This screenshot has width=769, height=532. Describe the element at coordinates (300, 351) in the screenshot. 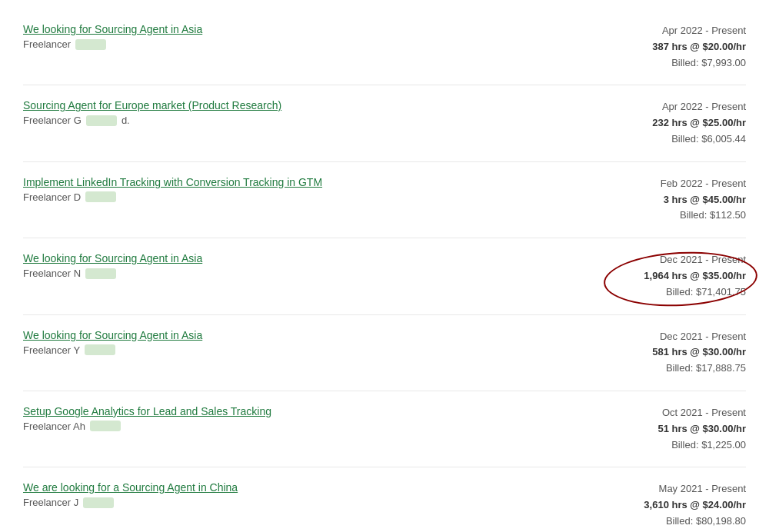

I see `freelancer-info: Freelancer Y` at that location.